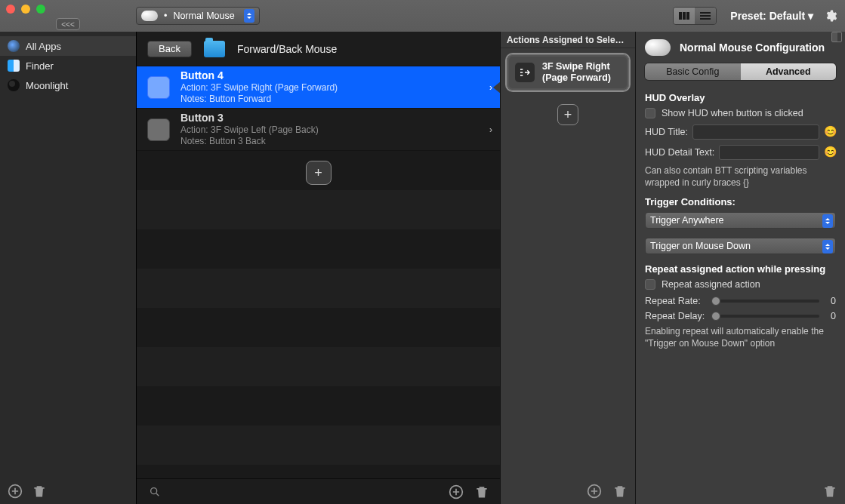  Describe the element at coordinates (214, 49) in the screenshot. I see `folder-icon` at that location.